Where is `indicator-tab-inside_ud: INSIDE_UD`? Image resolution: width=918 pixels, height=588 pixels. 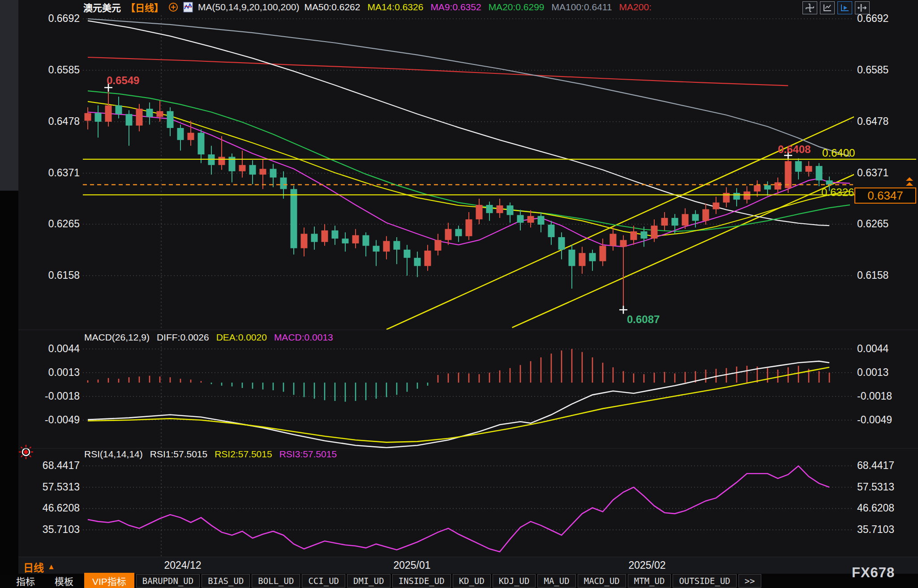 indicator-tab-inside_ud: INSIDE_UD is located at coordinates (422, 581).